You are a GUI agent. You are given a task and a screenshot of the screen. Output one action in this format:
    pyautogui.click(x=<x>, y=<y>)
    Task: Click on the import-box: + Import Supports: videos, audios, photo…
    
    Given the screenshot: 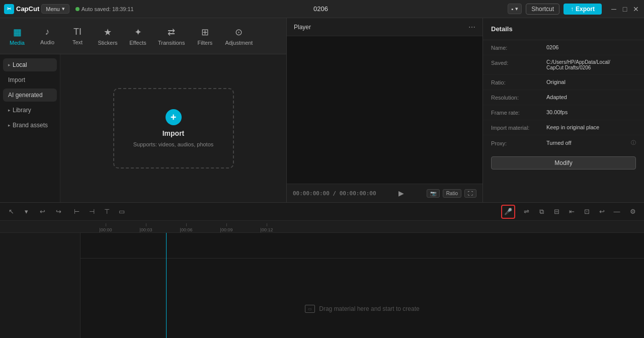 What is the action you would take?
    pyautogui.click(x=174, y=128)
    